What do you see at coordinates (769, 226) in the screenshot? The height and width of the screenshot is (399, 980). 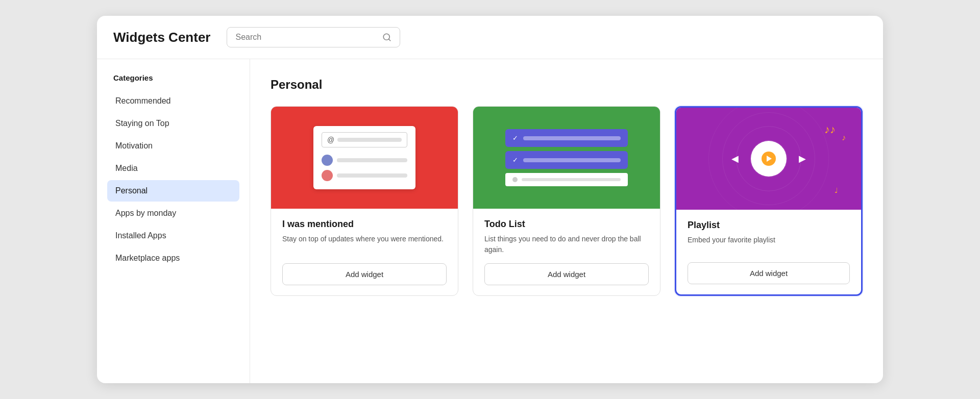 I see `card-name-playlist: Playlist` at bounding box center [769, 226].